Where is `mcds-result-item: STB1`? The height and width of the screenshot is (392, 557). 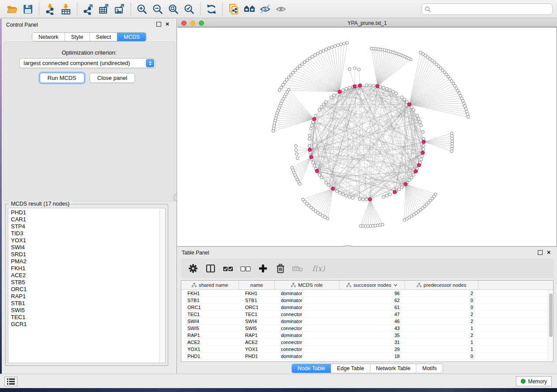 mcds-result-item: STB1 is located at coordinates (84, 303).